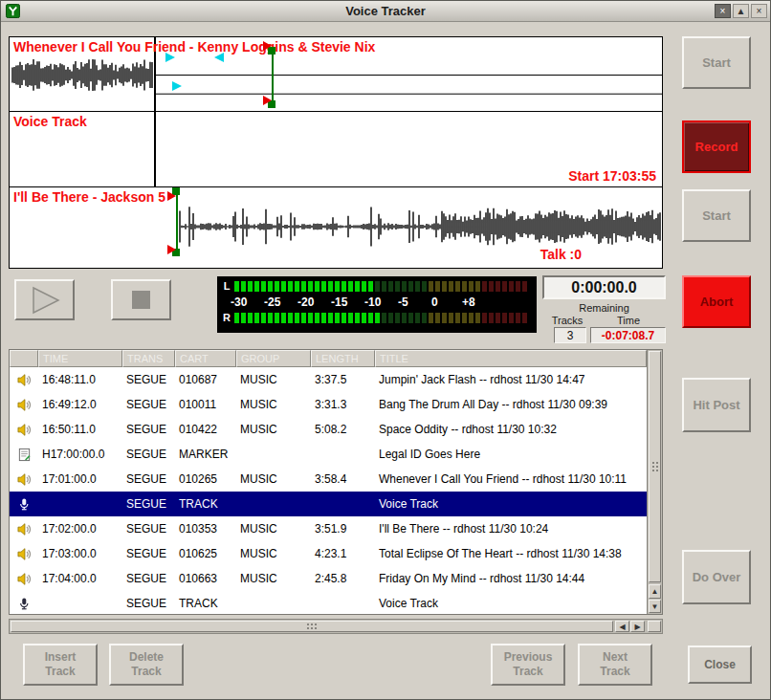 The height and width of the screenshot is (700, 771). What do you see at coordinates (227, 317) in the screenshot?
I see `right-channel-label: R` at bounding box center [227, 317].